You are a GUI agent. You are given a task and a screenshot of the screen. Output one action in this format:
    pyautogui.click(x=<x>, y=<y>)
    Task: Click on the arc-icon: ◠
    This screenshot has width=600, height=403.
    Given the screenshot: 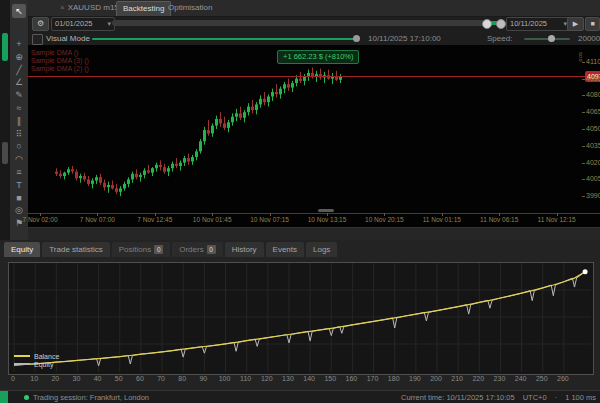 What is the action you would take?
    pyautogui.click(x=19, y=159)
    